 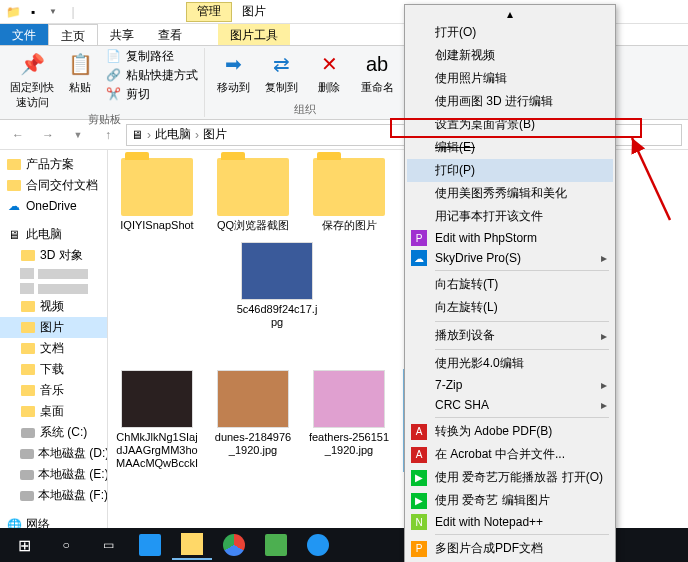 What do you see at coordinates (28, 256) in the screenshot?
I see `3d-icon` at bounding box center [28, 256].